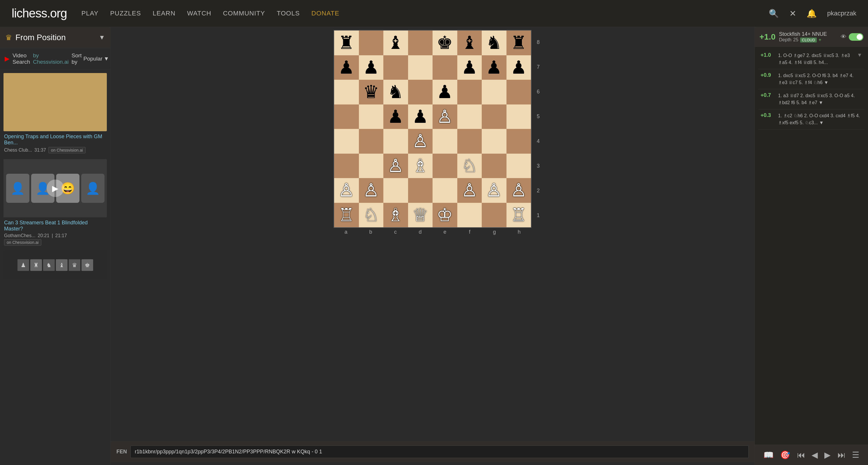 Image resolution: width=868 pixels, height=465 pixels. I want to click on square-a4, so click(346, 142).